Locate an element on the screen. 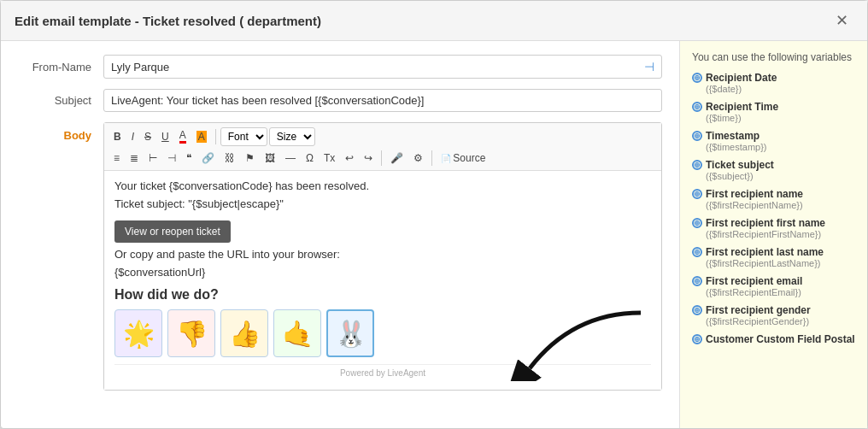 This screenshot has width=868, height=429. var-icon-8: ⊕ is located at coordinates (697, 310).